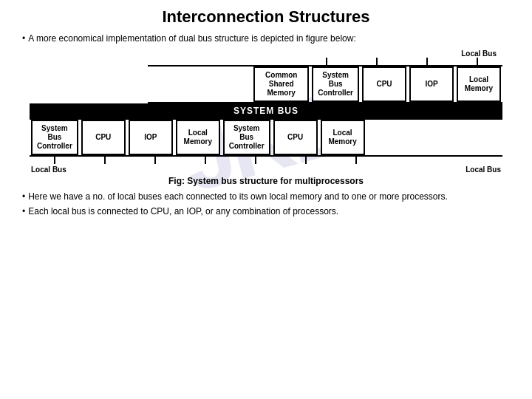 The image size is (532, 399). What do you see at coordinates (205, 160) in the screenshot?
I see `bc4` at bounding box center [205, 160].